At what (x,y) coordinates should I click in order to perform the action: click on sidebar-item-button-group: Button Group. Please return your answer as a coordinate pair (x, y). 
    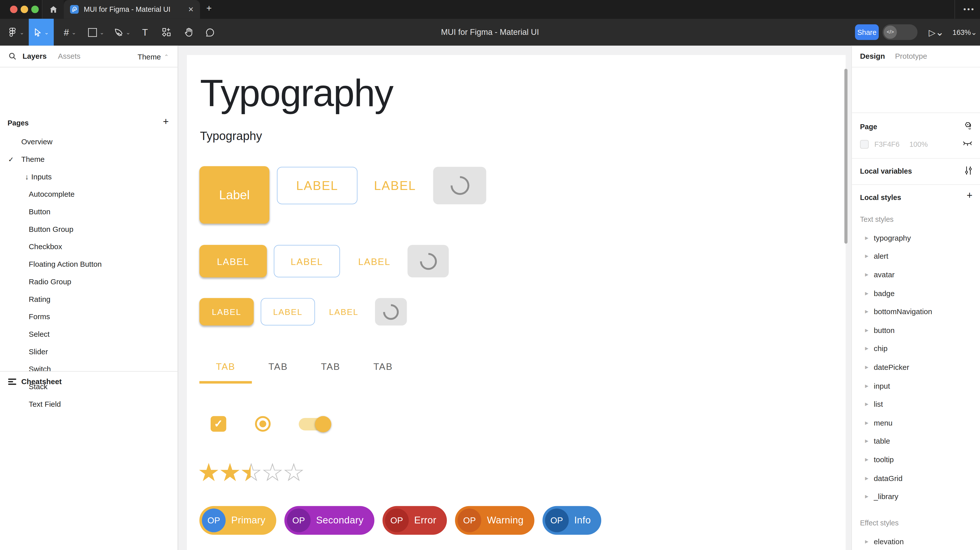
    Looking at the image, I should click on (89, 229).